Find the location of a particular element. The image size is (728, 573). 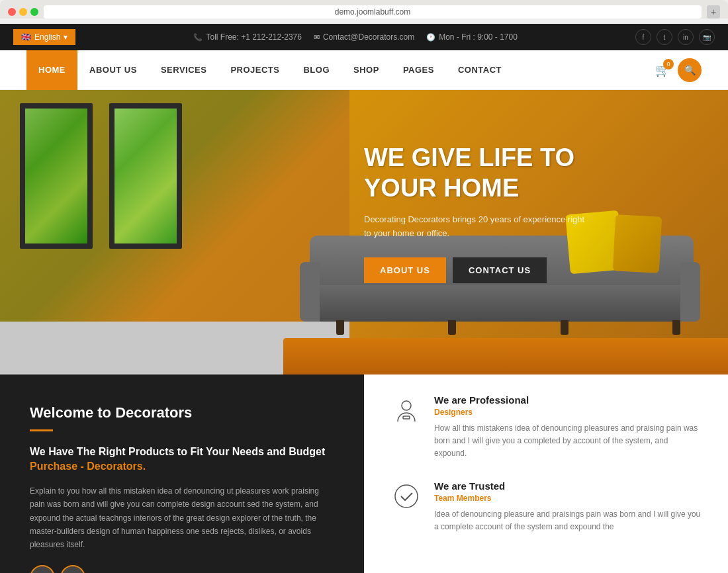

hero-buttons: ABOUT US CONTACT US is located at coordinates (536, 270).